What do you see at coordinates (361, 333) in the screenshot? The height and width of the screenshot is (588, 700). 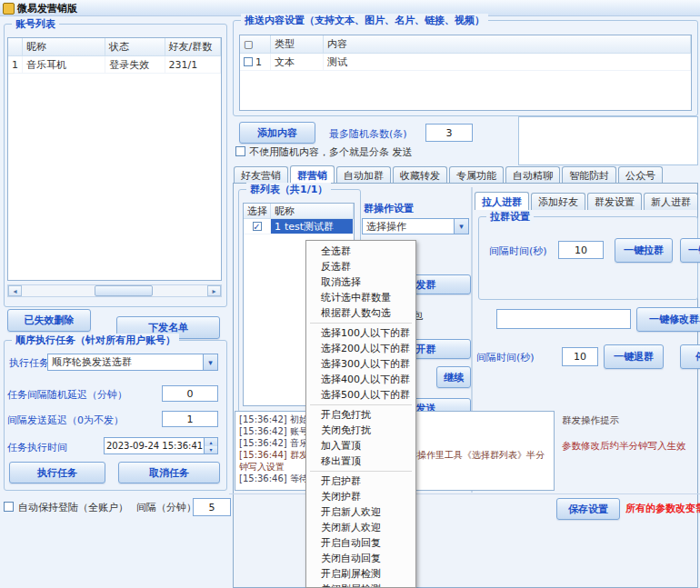 I see `menu-item-under-100: 选择100人以下的群` at bounding box center [361, 333].